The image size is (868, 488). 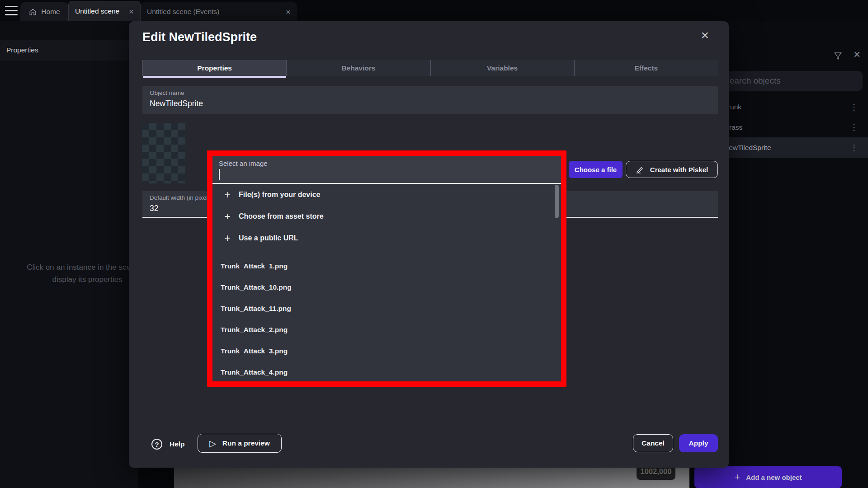 What do you see at coordinates (387, 216) in the screenshot?
I see `picker-action-item: + Choose from asset store` at bounding box center [387, 216].